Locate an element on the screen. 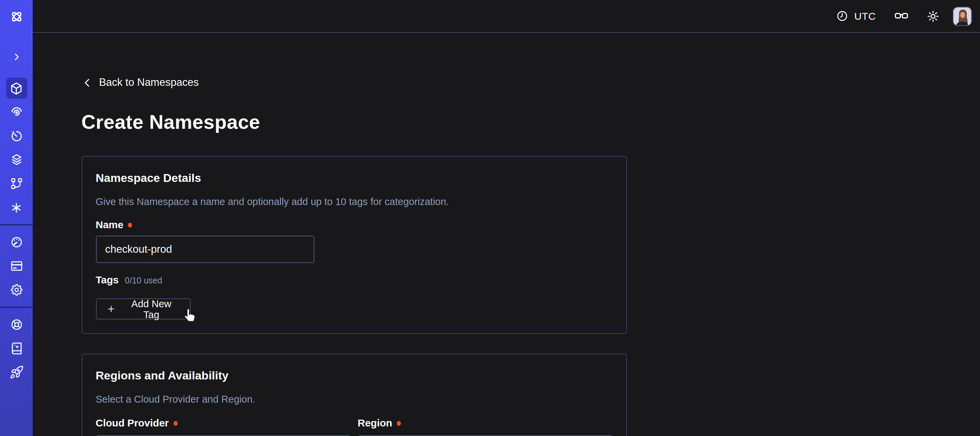 The image size is (980, 436). sidebar-expand-button is located at coordinates (16, 56).